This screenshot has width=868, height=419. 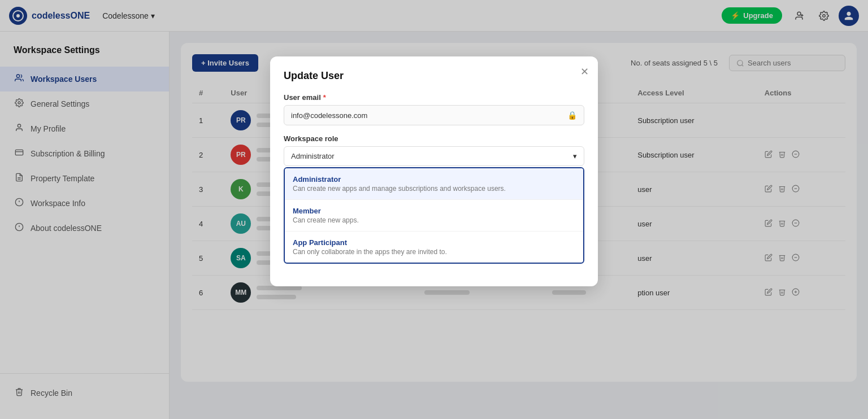 What do you see at coordinates (434, 189) in the screenshot?
I see `role-admin-desc: Can create new apps and manage subscript…` at bounding box center [434, 189].